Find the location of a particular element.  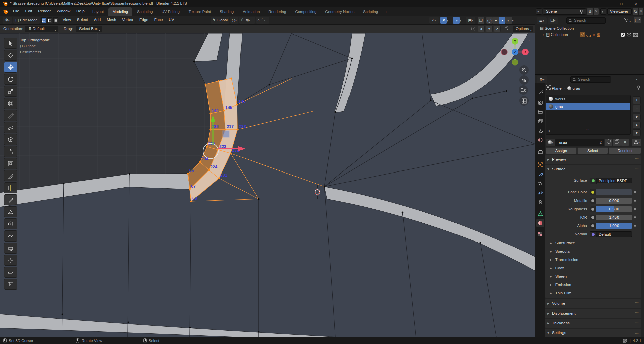

mirror-icon is located at coordinates (473, 29).